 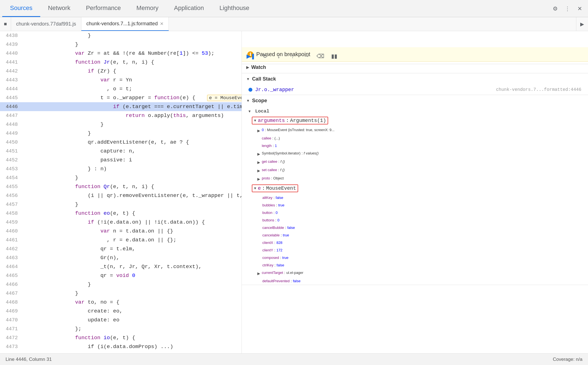 What do you see at coordinates (415, 154) in the screenshot?
I see `symbol-row: ▶ Symbol(Symbol.iterator) : f values()` at bounding box center [415, 154].